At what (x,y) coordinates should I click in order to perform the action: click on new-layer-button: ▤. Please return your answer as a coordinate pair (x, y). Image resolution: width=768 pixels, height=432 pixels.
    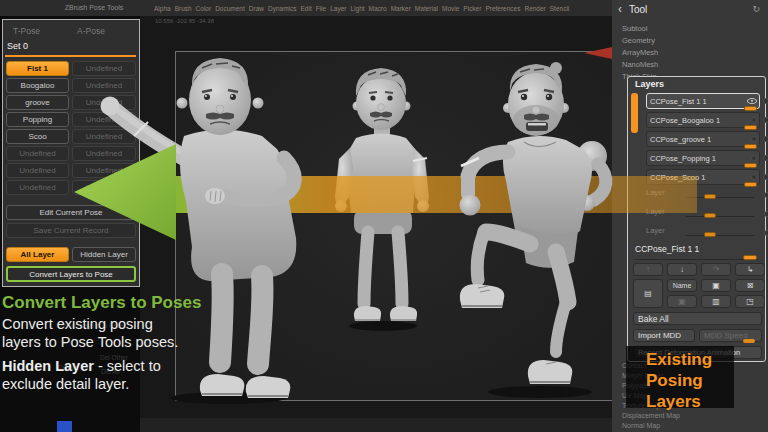
    Looking at the image, I should click on (648, 294).